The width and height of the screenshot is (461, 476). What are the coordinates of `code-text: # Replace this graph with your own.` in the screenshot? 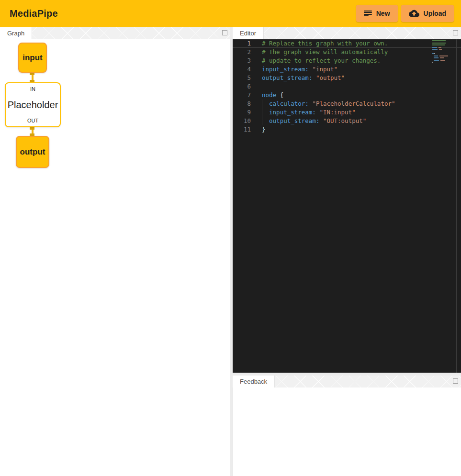 It's located at (319, 44).